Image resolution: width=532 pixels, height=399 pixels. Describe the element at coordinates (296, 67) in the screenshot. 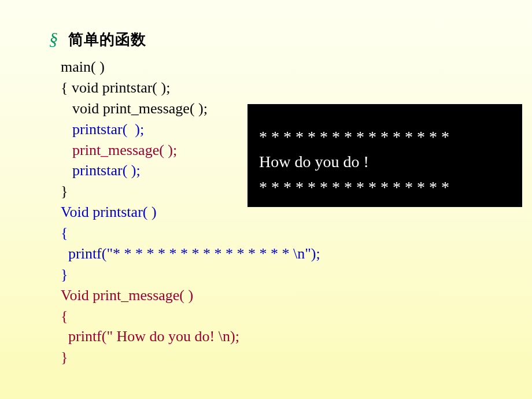

I see `code-line: main( )` at that location.